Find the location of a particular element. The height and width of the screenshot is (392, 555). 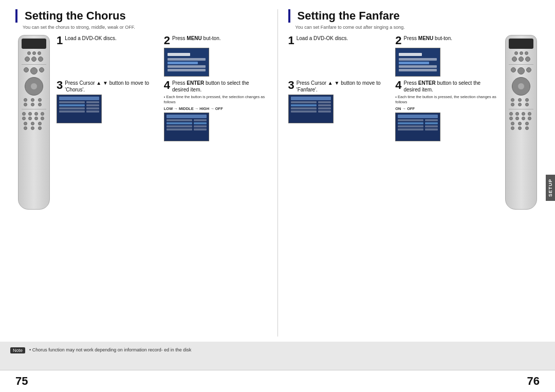

right-step1-header: 1 Load a DVD-OK discs. is located at coordinates (340, 41).